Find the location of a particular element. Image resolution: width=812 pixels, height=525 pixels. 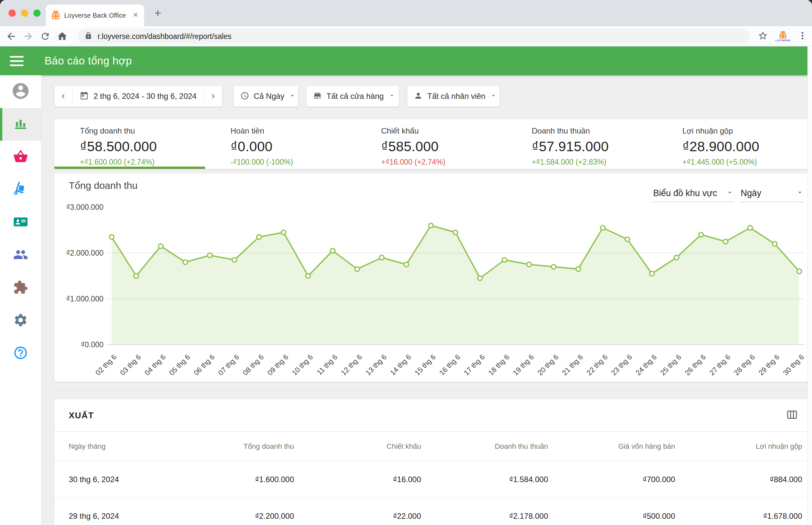

metric-change: -₫100.000 (-100%) is located at coordinates (291, 162).